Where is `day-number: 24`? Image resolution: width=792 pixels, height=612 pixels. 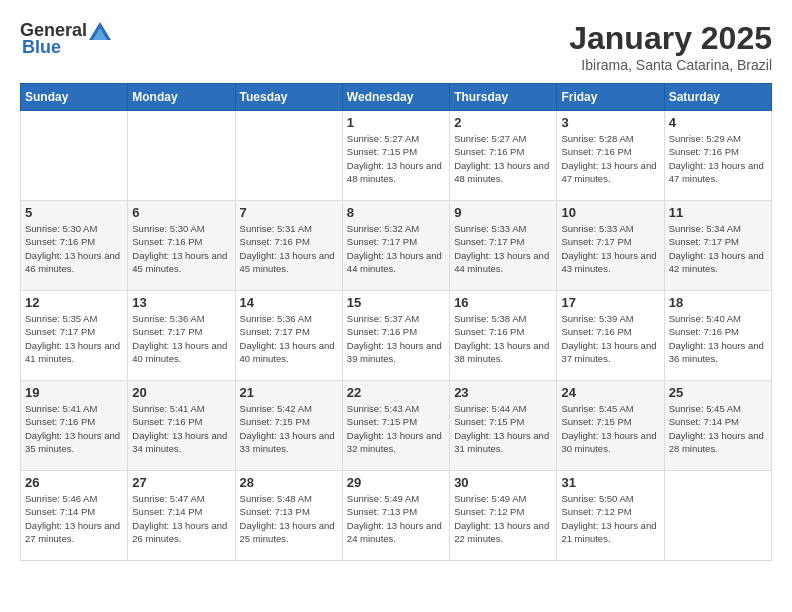
day-number: 24 is located at coordinates (610, 392).